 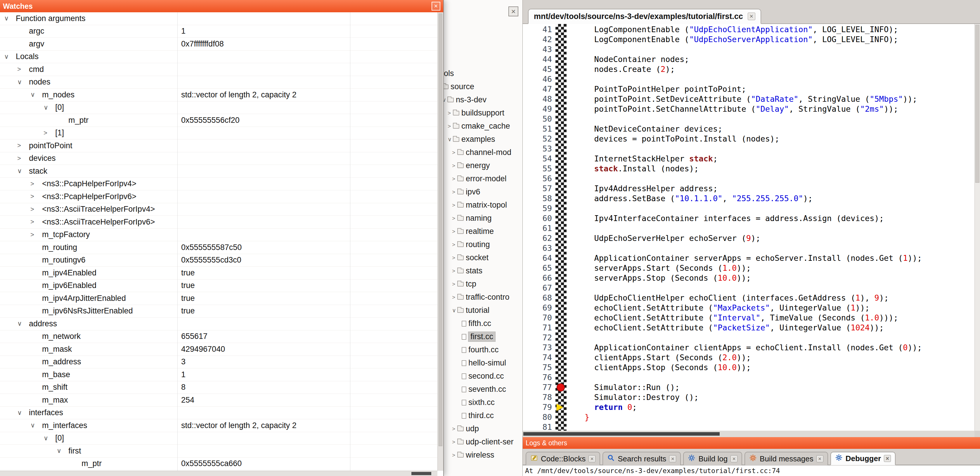 What do you see at coordinates (219, 388) in the screenshot?
I see `watch-row: m_shift8` at bounding box center [219, 388].